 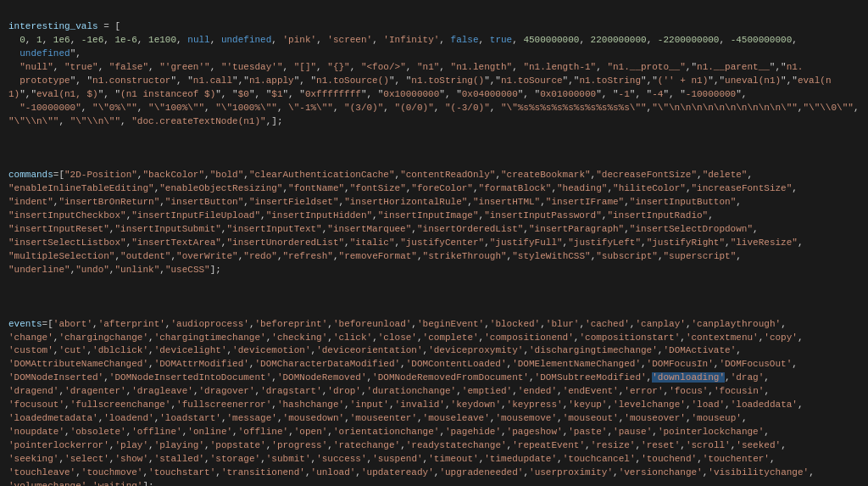 What do you see at coordinates (375, 256) in the screenshot?
I see `code-line-commands7: "multipleSelection","outdent","overWrite…` at bounding box center [375, 256].